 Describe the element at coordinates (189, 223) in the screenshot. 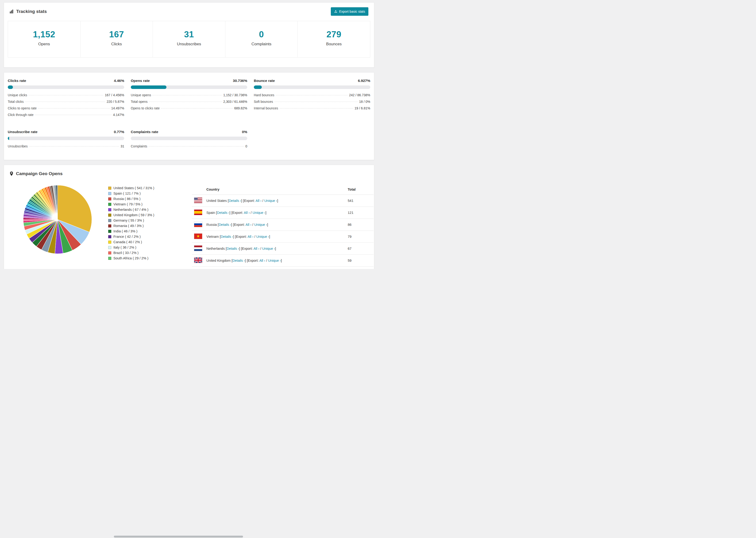

I see `geo-content: United States ( 541 / 31% )Spain ( 121 /…` at that location.